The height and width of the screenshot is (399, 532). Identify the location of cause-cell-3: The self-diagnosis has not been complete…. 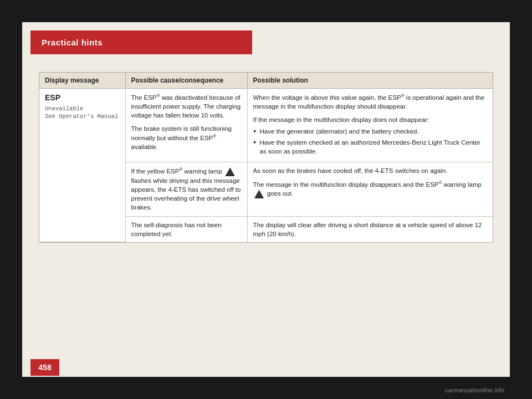
(186, 229).